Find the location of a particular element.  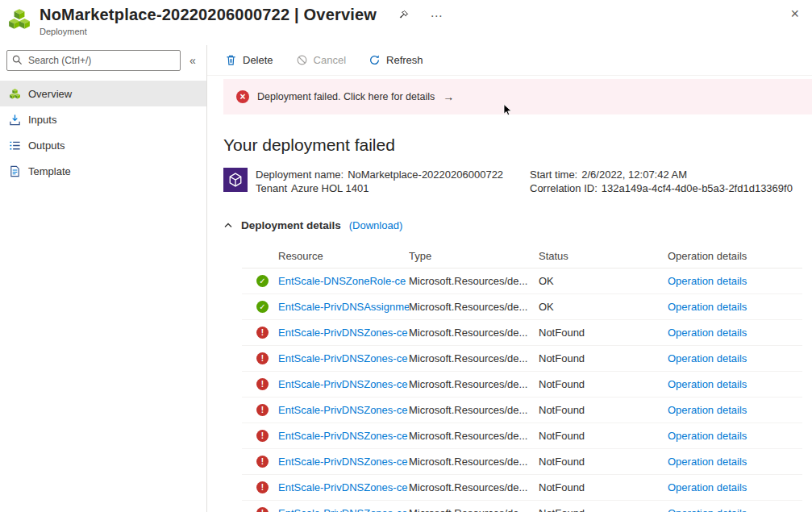

search-icon is located at coordinates (18, 60).